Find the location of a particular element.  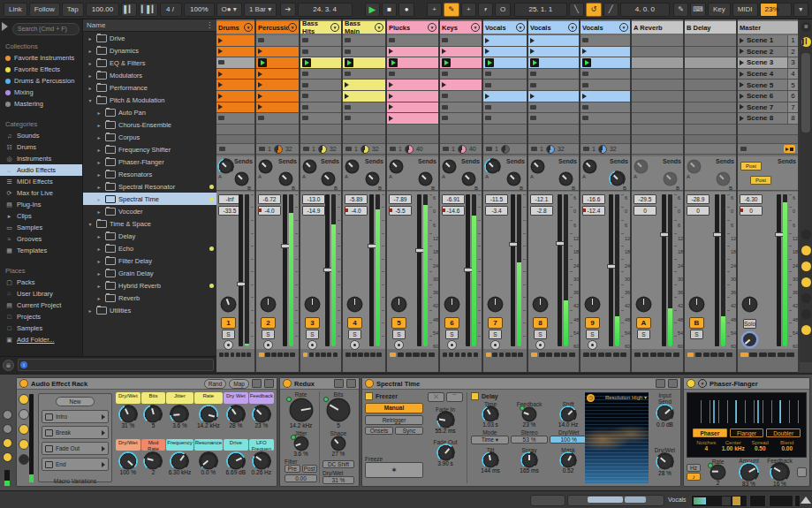

tree-item-frequency-shifter: ▸Frequency Shifter is located at coordinates (150, 149).